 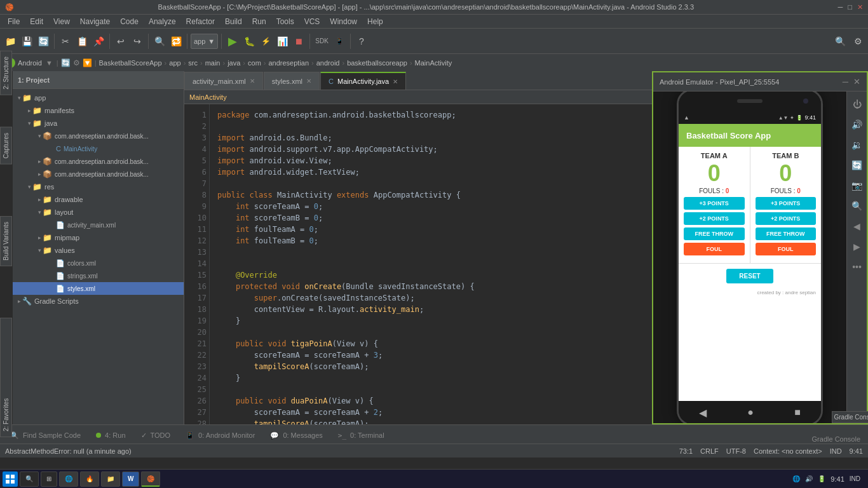 I want to click on tab-todo: ✓ TODO, so click(x=156, y=435).